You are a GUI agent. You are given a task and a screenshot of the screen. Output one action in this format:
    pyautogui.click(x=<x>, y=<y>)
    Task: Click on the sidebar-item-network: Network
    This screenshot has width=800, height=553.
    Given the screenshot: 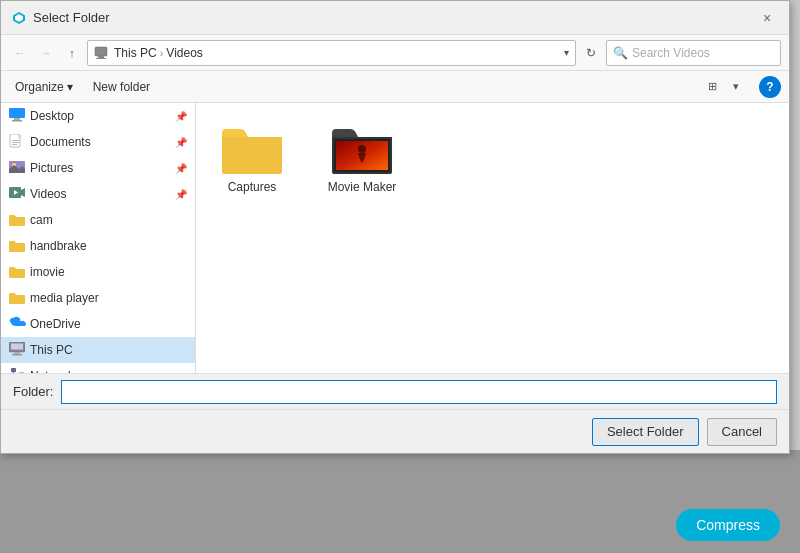 What is the action you would take?
    pyautogui.click(x=98, y=368)
    